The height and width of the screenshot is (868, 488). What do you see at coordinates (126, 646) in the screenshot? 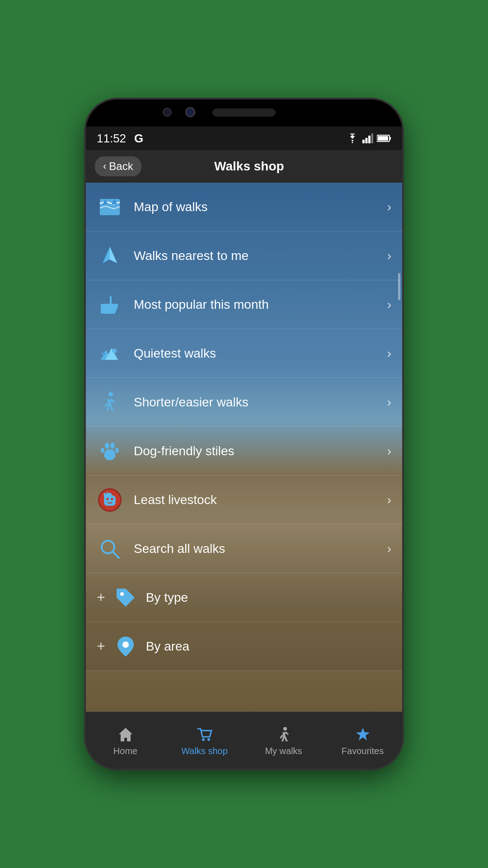
I see `location-pin-icon` at bounding box center [126, 646].